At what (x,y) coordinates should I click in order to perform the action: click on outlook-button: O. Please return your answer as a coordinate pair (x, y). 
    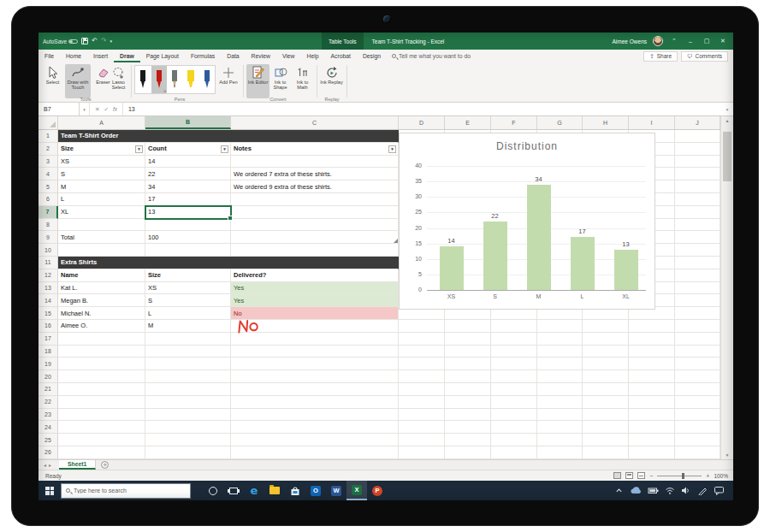
    Looking at the image, I should click on (316, 491).